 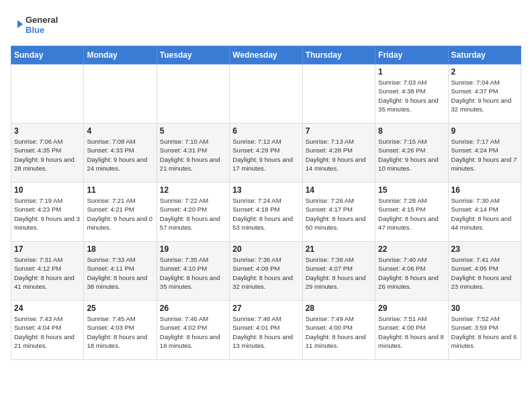 I want to click on calendar-day-cell: 15Sunrise: 7:28 AM Sunset: 4:15 PM Dayli…, so click(x=412, y=212).